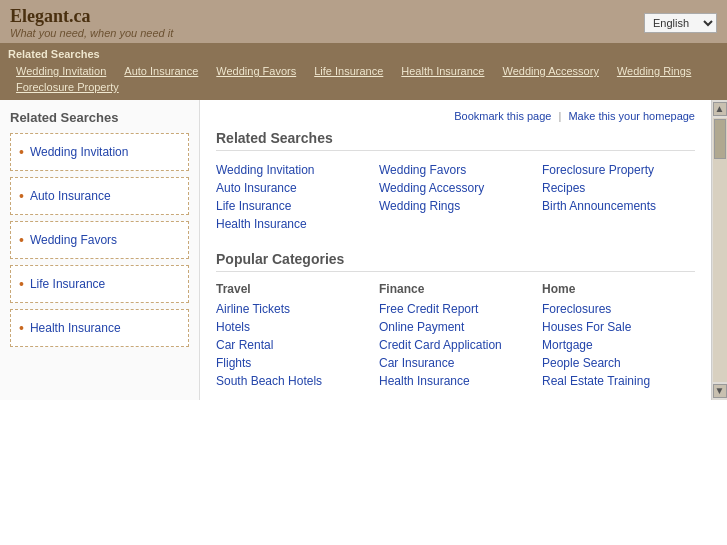 This screenshot has width=727, height=545. Describe the element at coordinates (92, 22) in the screenshot. I see `logo-area: Elegant.ca What you need, when you need …` at that location.